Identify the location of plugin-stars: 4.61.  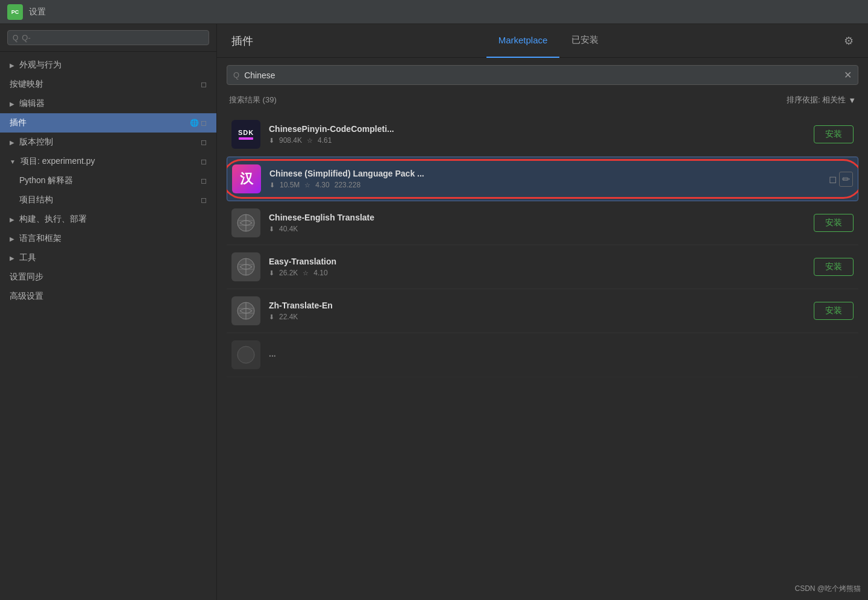
(324, 140).